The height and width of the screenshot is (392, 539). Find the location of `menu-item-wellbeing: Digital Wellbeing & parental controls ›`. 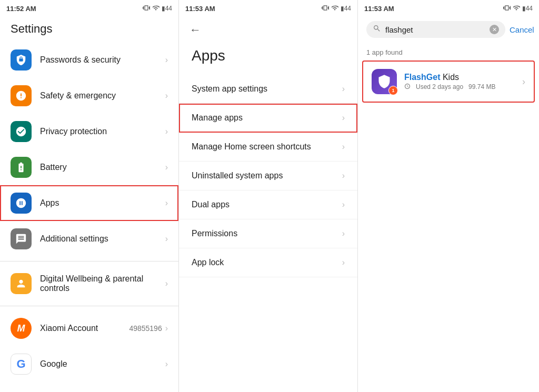

menu-item-wellbeing: Digital Wellbeing & parental controls › is located at coordinates (89, 284).